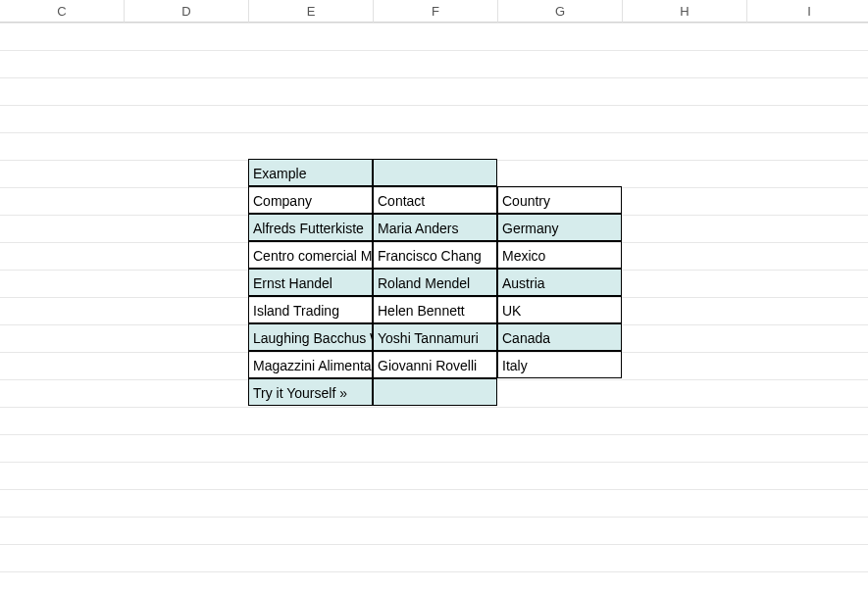 The height and width of the screenshot is (593, 868). I want to click on cell-F13: Giovanni Rovelli, so click(435, 365).